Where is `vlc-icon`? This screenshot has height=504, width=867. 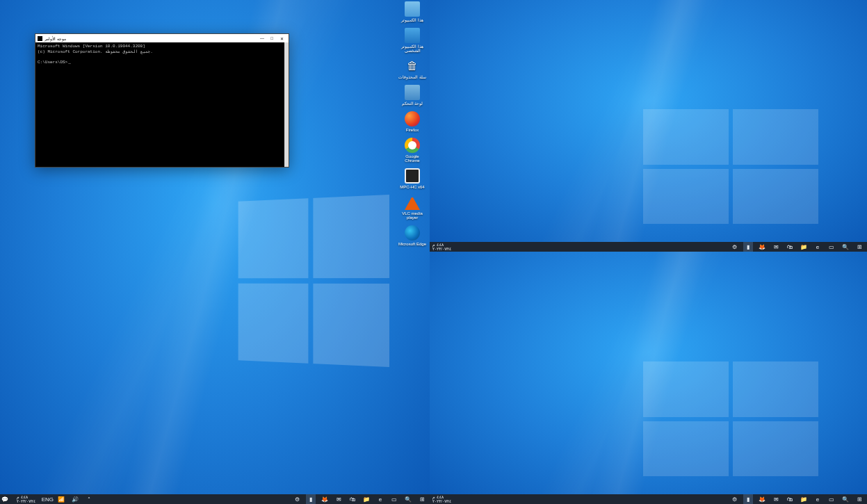
vlc-icon is located at coordinates (412, 202).